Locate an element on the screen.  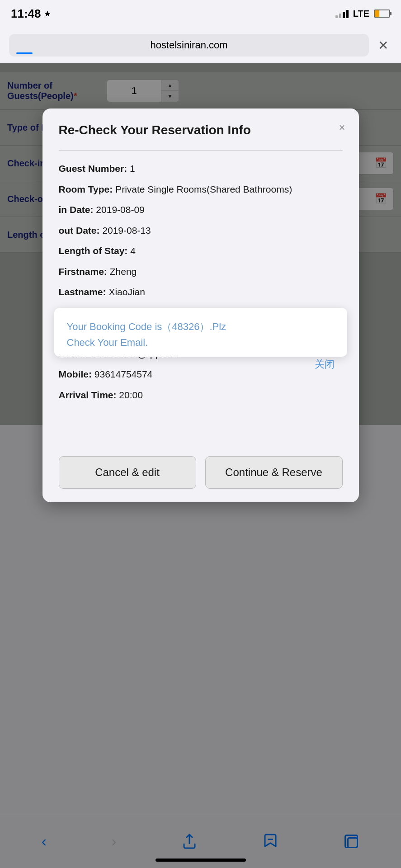
status-time: 11:48 is located at coordinates (31, 14).